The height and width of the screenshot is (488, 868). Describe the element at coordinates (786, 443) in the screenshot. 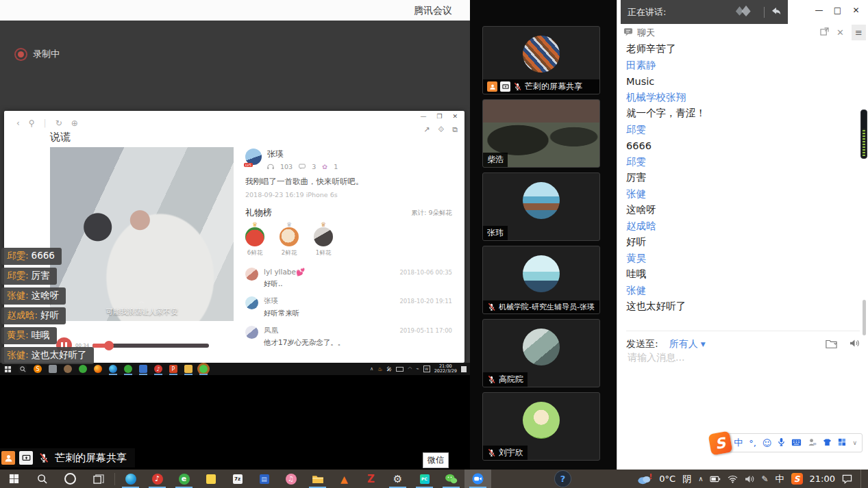

I see `sogou-ime-bar: S 中 °, ☺ ∨` at that location.